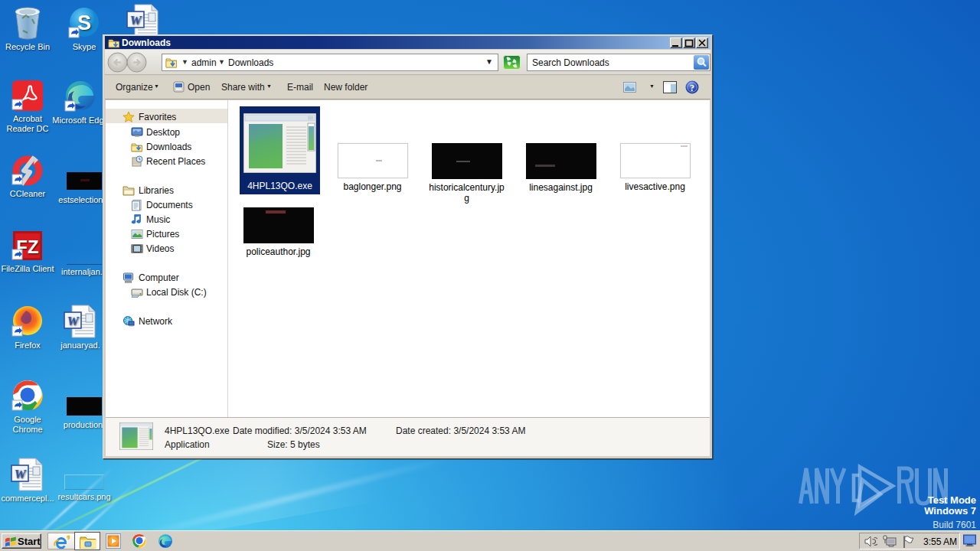 The width and height of the screenshot is (980, 551). What do you see at coordinates (84, 23) in the screenshot?
I see `svg-text: S` at bounding box center [84, 23].